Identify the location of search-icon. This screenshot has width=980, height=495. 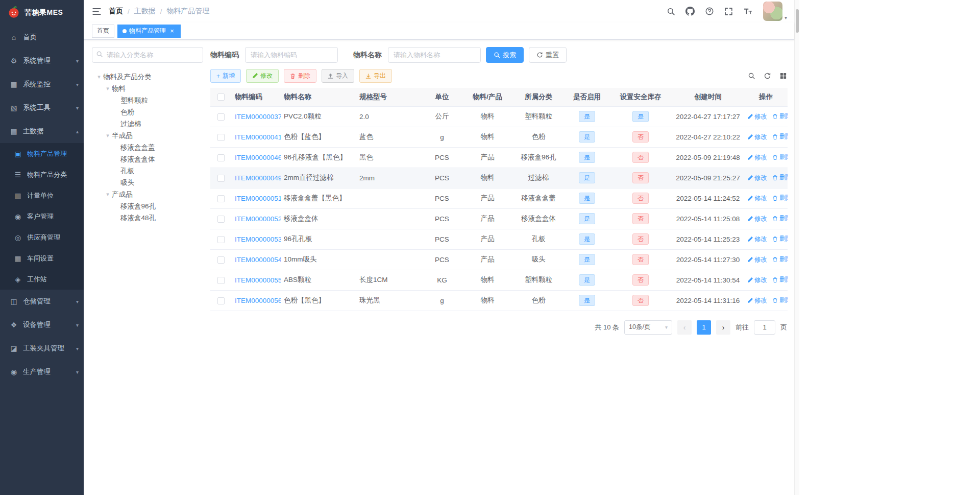
(671, 11).